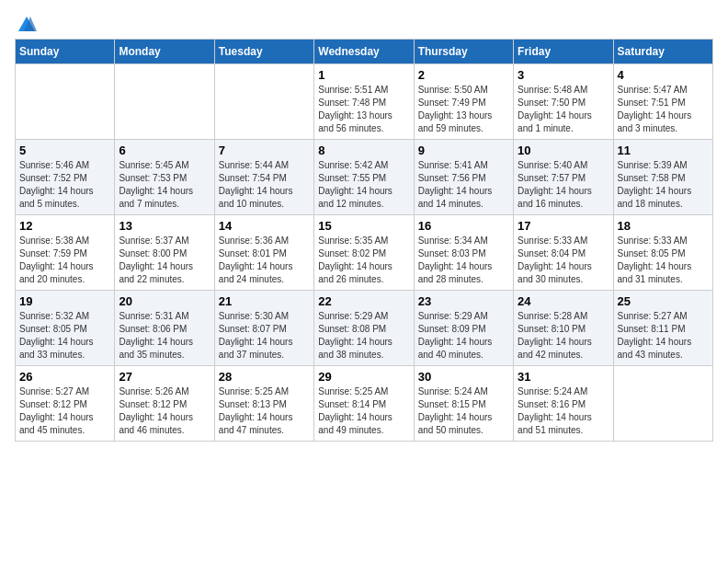 The width and height of the screenshot is (728, 563). I want to click on day-info: Sunrise: 5:25 AMSunset: 8:14 PMDaylight:…, so click(364, 411).